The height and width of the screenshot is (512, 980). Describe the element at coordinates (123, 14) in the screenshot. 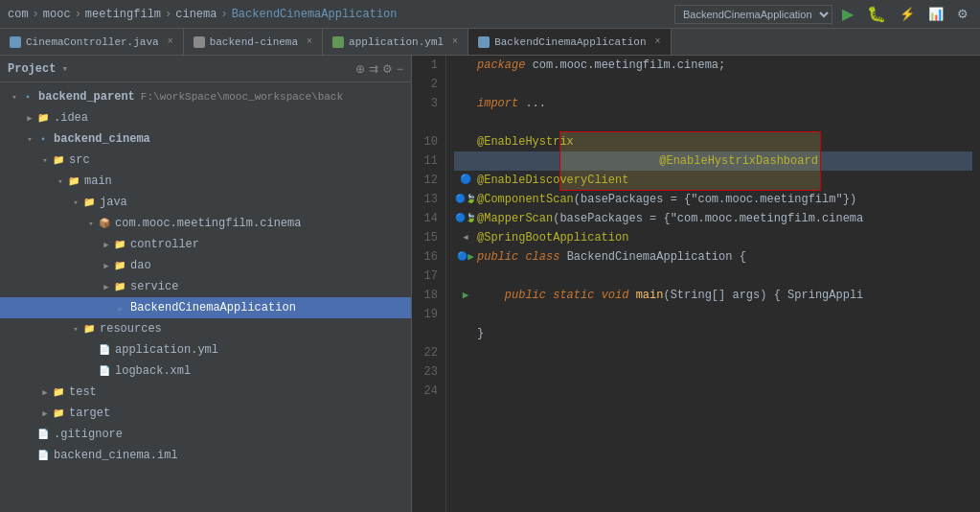

I see `bc-meetingfilm: meetingfilm` at that location.